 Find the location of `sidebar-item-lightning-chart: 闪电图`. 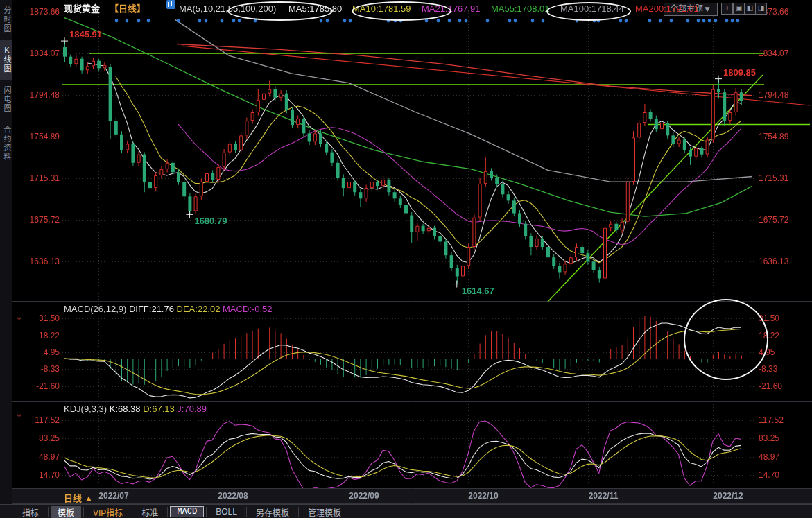

sidebar-item-lightning-chart: 闪电图 is located at coordinates (6, 100).